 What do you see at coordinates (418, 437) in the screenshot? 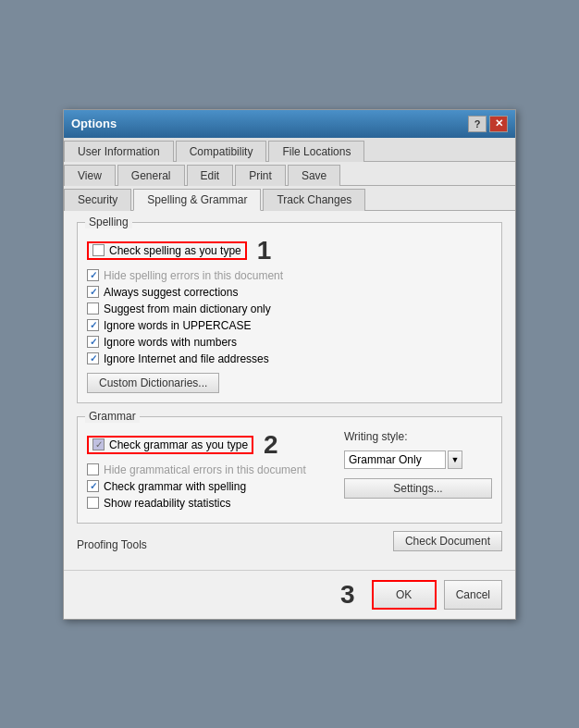
I see `writing-style-label: Writing style:` at bounding box center [418, 437].